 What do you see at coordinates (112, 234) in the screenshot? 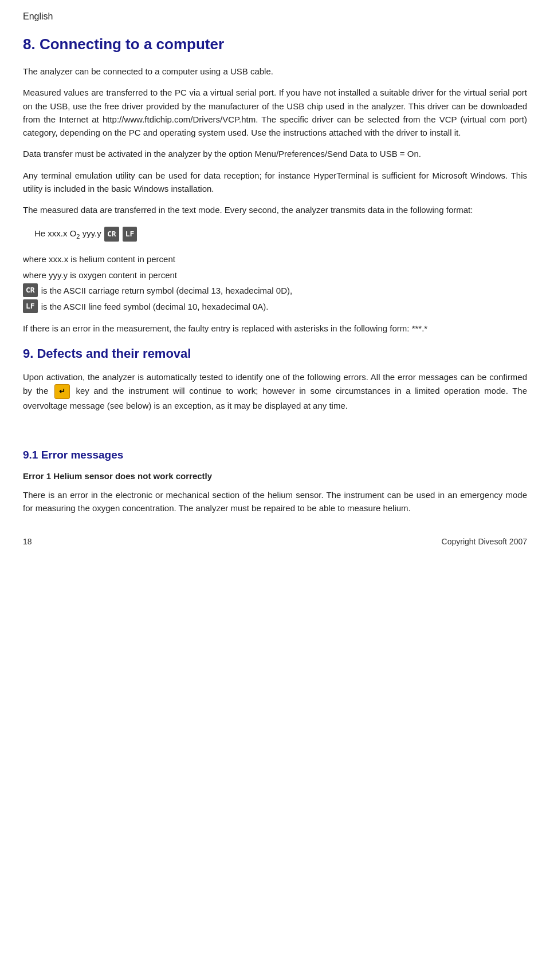
I see `cr-badge: CR` at bounding box center [112, 234].